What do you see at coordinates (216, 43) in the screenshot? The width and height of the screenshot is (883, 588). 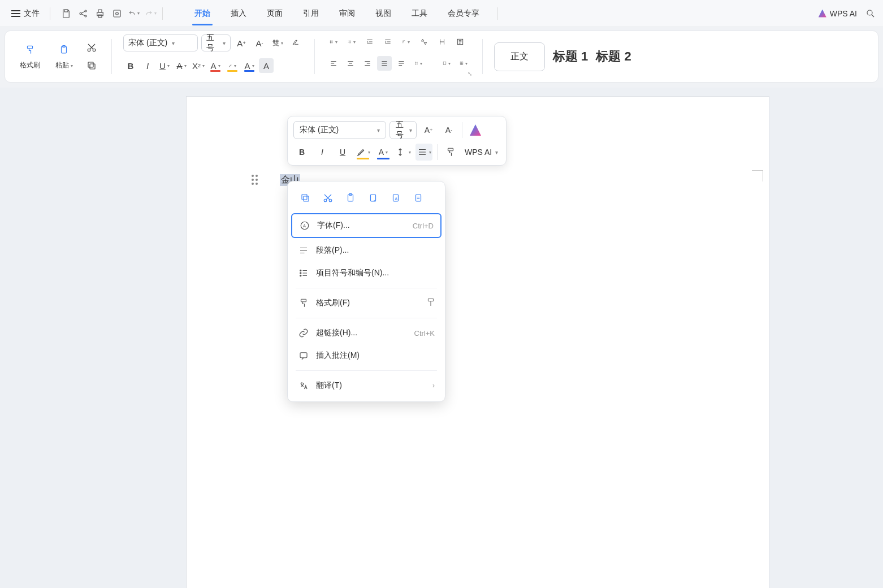 I see `font-size-combo: 五号 ▾` at bounding box center [216, 43].